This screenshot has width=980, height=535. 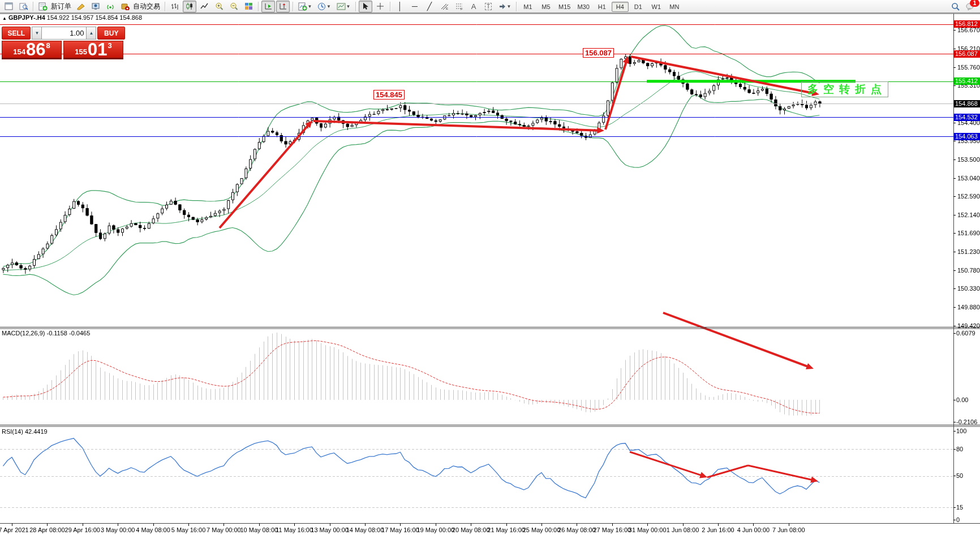 What do you see at coordinates (64, 33) in the screenshot?
I see `volume-stepper: ▼ ▲` at bounding box center [64, 33].